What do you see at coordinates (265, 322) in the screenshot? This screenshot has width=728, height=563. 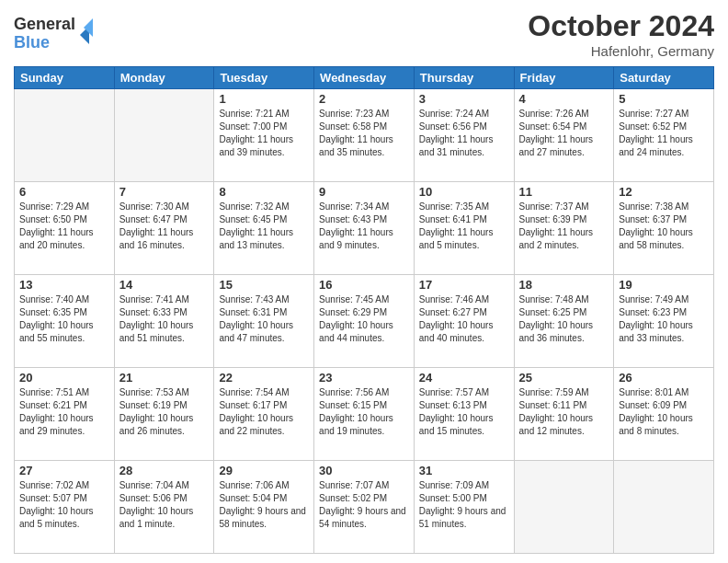 I see `day-cell: 15Sunrise: 7:43 AMSunset: 6:31 PMDayligh…` at bounding box center [265, 322].